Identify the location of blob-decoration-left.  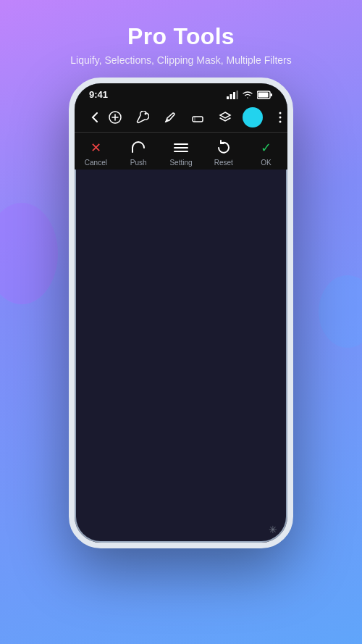
(29, 254).